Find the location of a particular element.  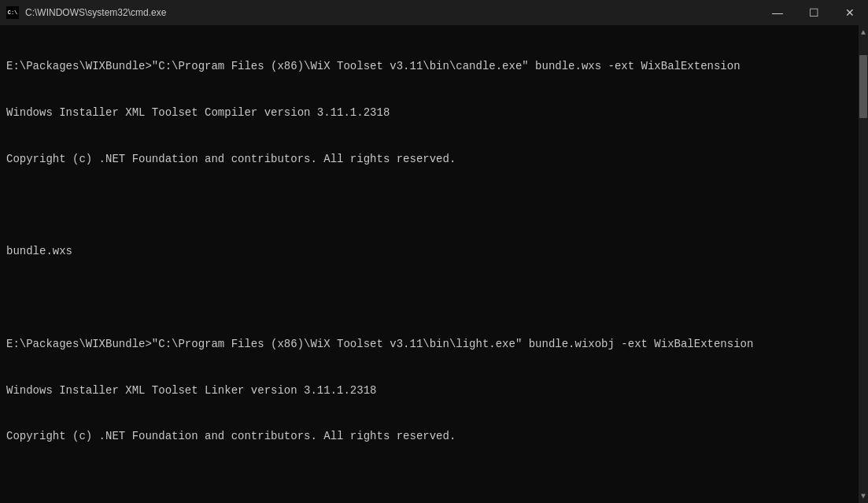

terminal-line-6: E:\Packages\WIXBundle>"C:\Program Files … is located at coordinates (430, 345).